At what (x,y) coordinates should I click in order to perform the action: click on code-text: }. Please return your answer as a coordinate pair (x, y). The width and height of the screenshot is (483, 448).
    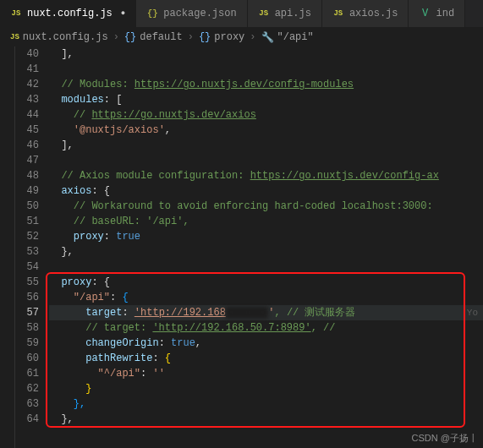
    Looking at the image, I should click on (70, 389).